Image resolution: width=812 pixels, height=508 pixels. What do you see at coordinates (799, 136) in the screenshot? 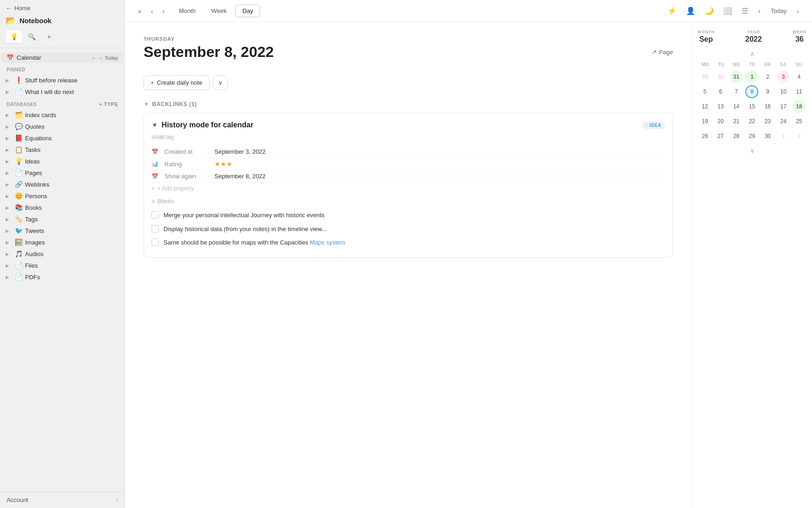
I see `calendar-day-4-6: 2` at bounding box center [799, 136].